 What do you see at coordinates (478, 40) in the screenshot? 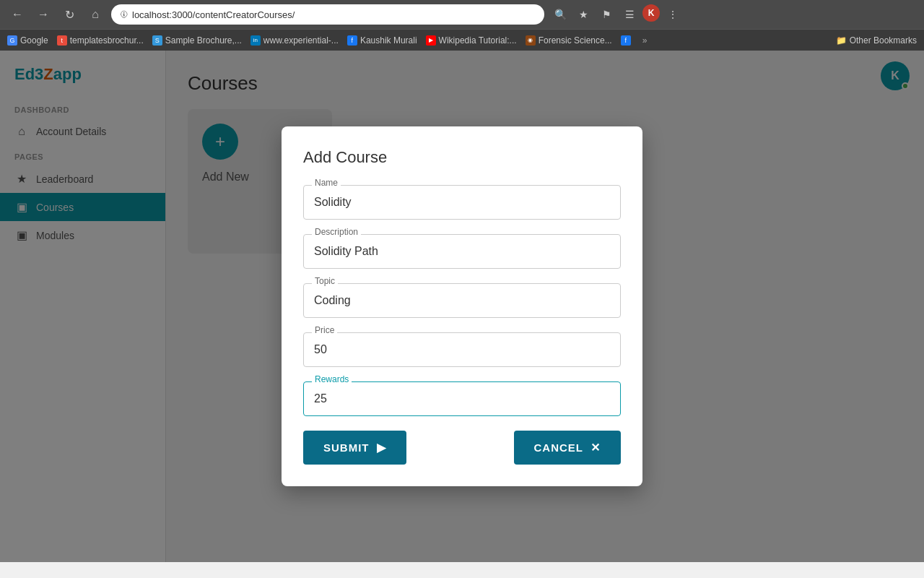
I see `bookmark-label: Wikipedia Tutorial:...` at bounding box center [478, 40].